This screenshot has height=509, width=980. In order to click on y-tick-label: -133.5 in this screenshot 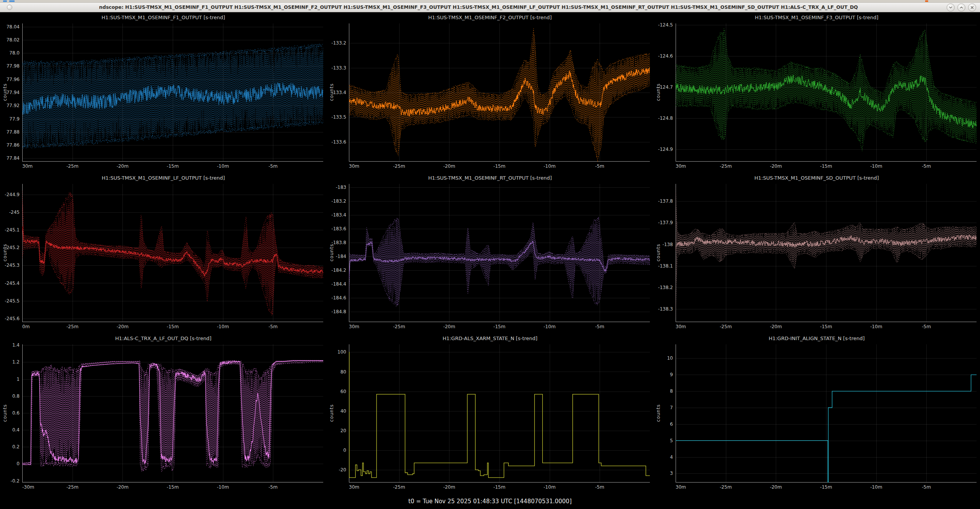, I will do `click(339, 117)`.